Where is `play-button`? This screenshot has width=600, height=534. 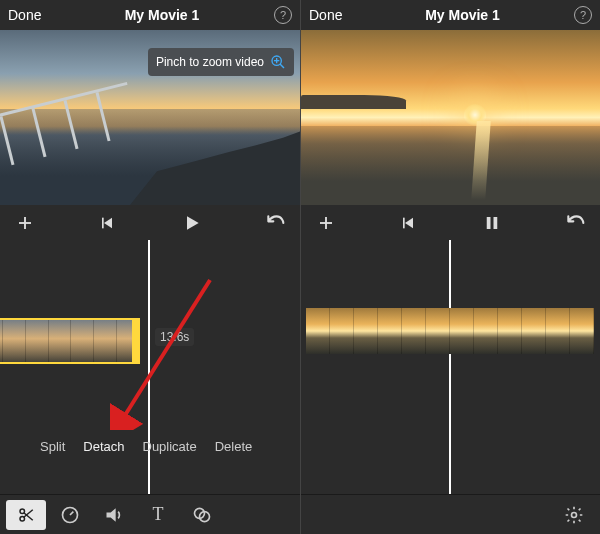
play-button is located at coordinates (192, 223).